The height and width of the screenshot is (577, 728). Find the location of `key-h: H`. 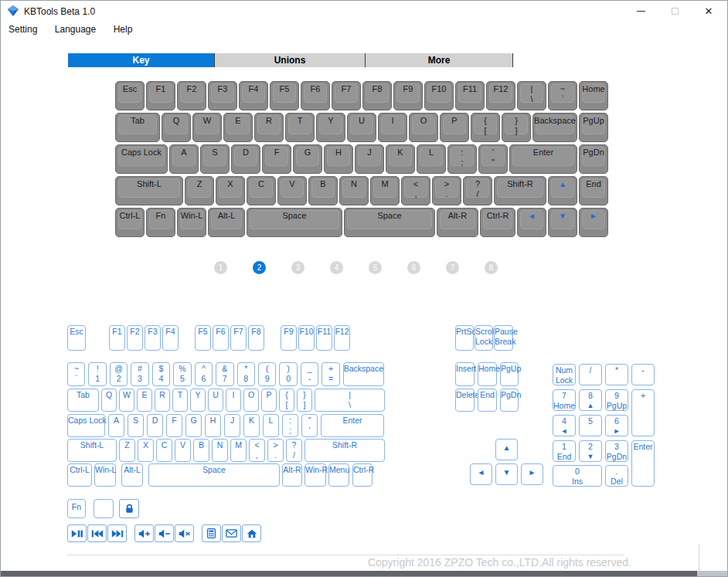

key-h: H is located at coordinates (213, 426).